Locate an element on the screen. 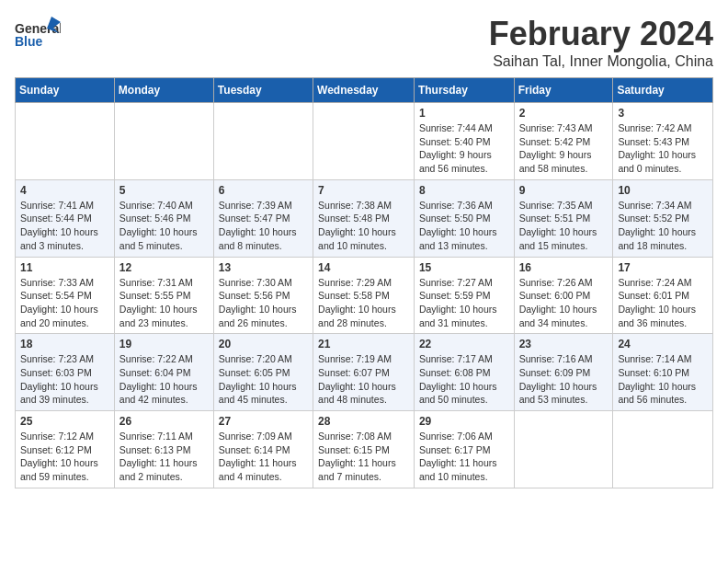 This screenshot has width=728, height=563. cell-text: Sunset: 6:05 PM is located at coordinates (263, 373).